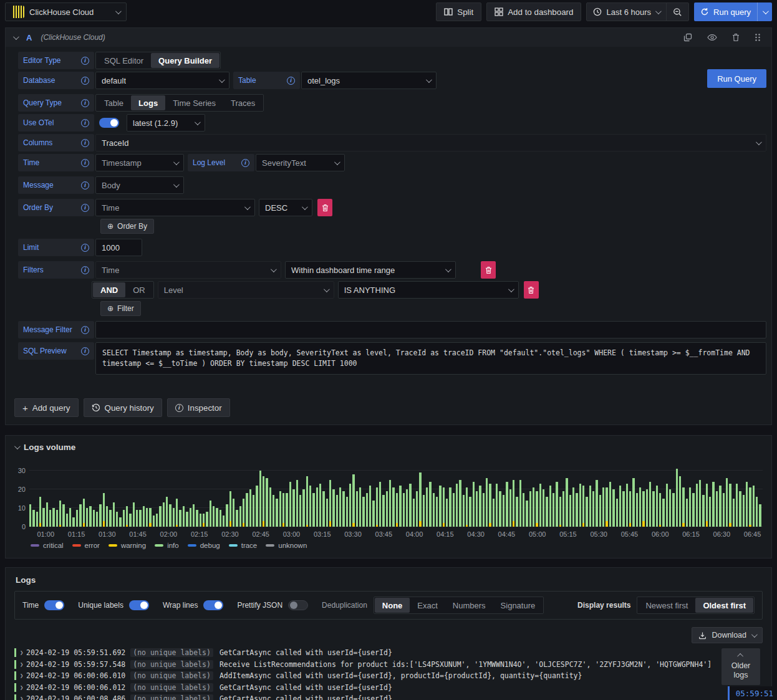 The width and height of the screenshot is (777, 700). Describe the element at coordinates (86, 545) in the screenshot. I see `legend-item-error: error` at that location.